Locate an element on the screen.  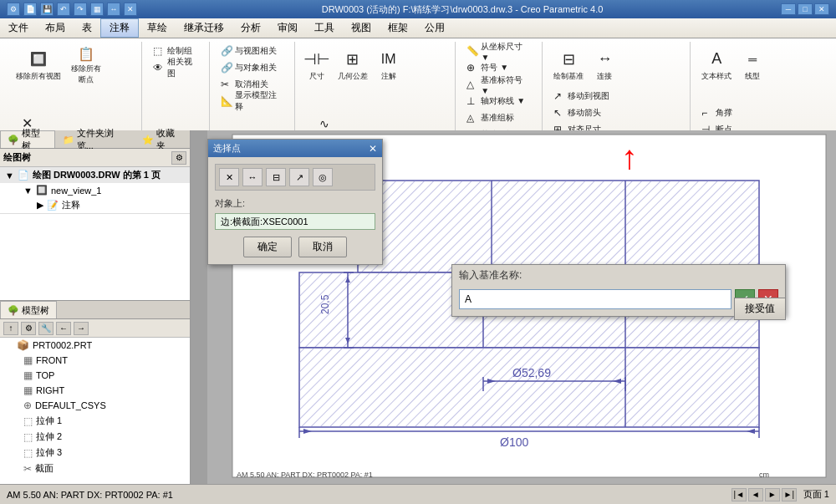
ribbon-btn-connect: ↔ 连接 is located at coordinates (604, 65).